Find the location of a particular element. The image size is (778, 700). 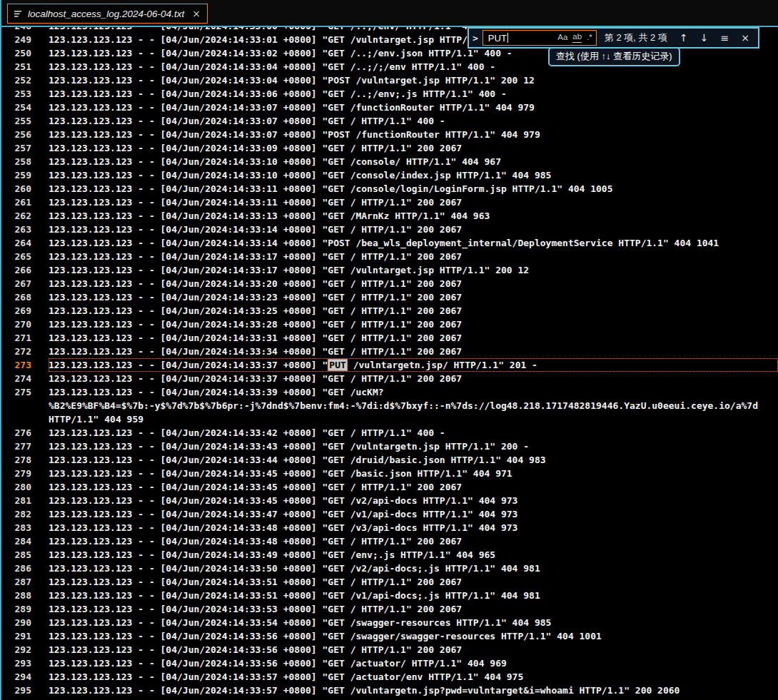

line-number: 294 is located at coordinates (25, 676).